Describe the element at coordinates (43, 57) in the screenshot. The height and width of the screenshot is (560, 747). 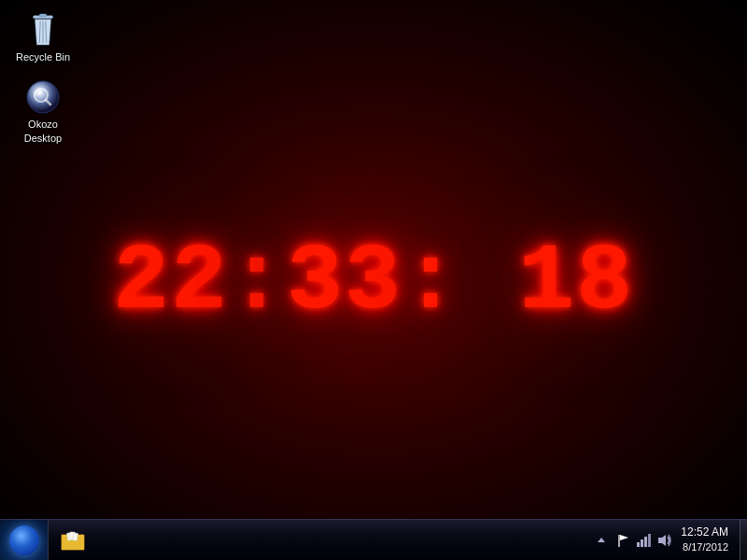
I see `recycle-bin-label: Recycle Bin` at that location.